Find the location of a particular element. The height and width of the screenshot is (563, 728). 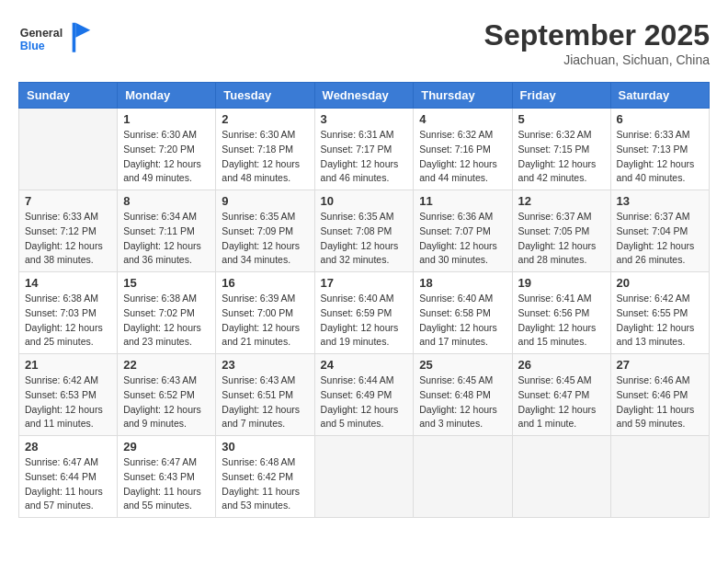

daylight-text: Daylight: 12 hours and 28 minutes. is located at coordinates (562, 254).